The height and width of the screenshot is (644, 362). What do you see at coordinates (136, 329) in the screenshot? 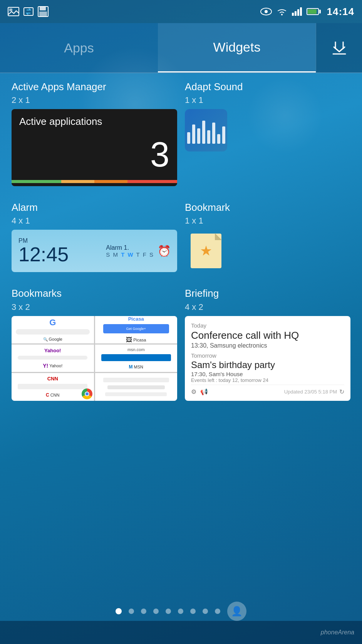
I see `picasa-button: Get Google+` at bounding box center [136, 329].